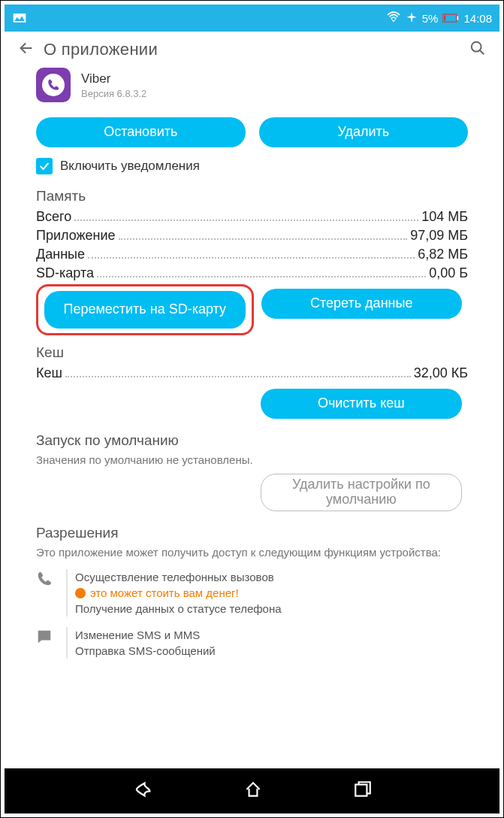 This screenshot has height=818, width=504. What do you see at coordinates (252, 472) in the screenshot?
I see `defaults-section: Запуск по умолчанию Значения по умолчани…` at bounding box center [252, 472].